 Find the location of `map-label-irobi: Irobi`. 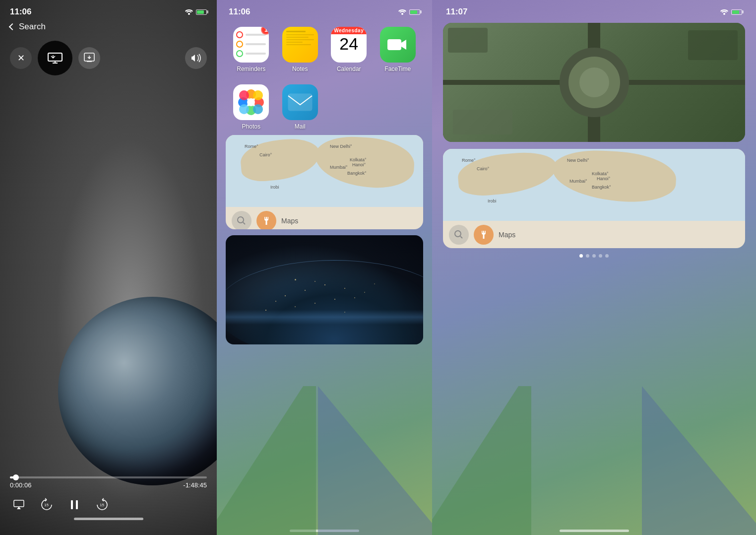

map-label-irobi: Irobi is located at coordinates (275, 187).